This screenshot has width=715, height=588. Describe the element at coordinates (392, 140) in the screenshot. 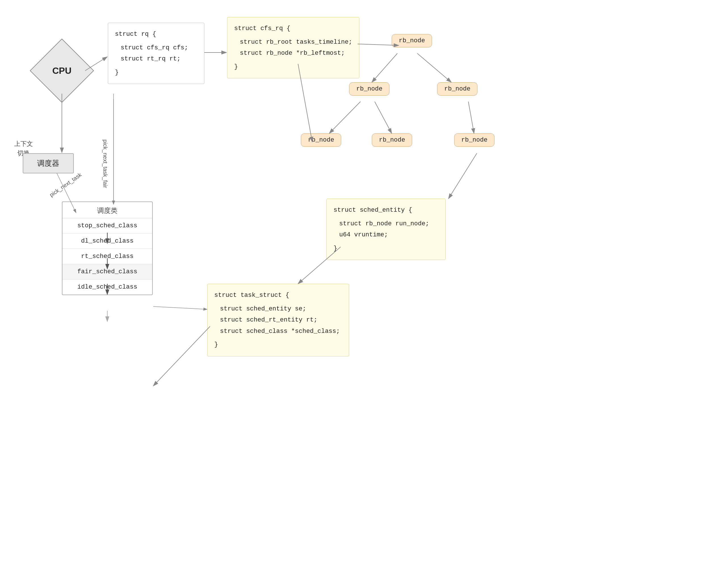

I see `rb-node-5: rb_node` at that location.